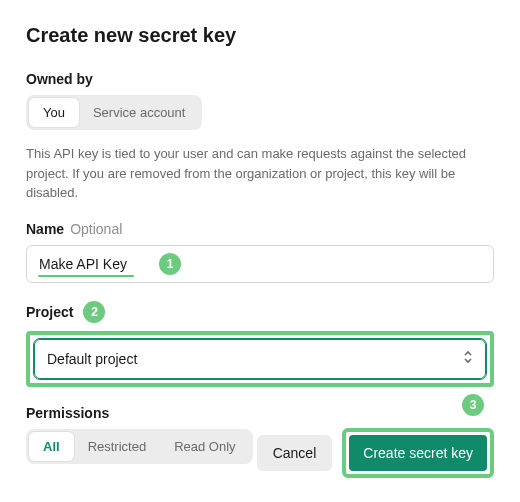  What do you see at coordinates (45, 229) in the screenshot?
I see `name-label: Name` at bounding box center [45, 229].